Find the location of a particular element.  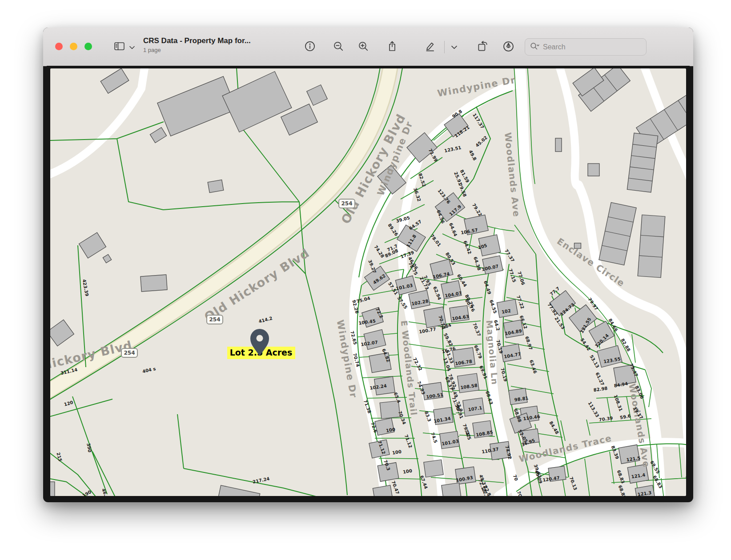

parcel-dimension: 77.22 is located at coordinates (520, 302).